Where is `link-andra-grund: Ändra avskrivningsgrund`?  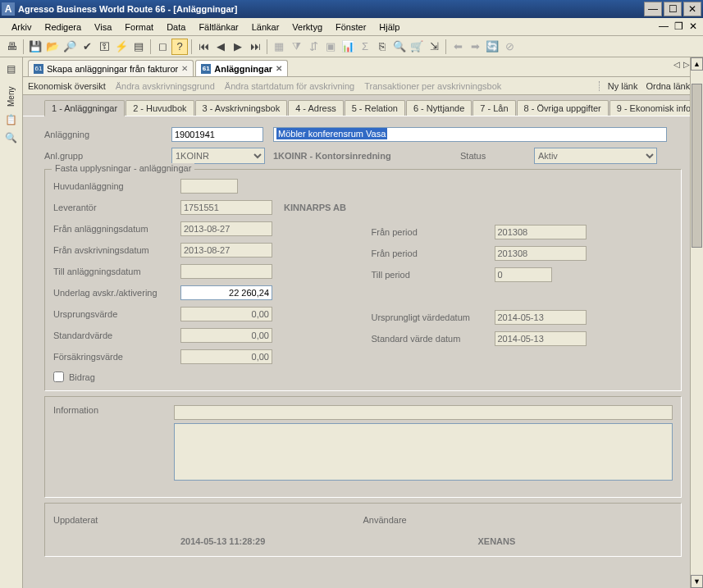
link-andra-grund: Ändra avskrivningsgrund is located at coordinates (166, 86).